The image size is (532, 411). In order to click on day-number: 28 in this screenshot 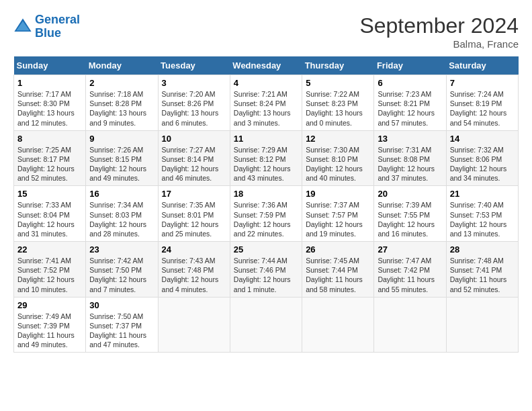, I will do `click(482, 250)`.